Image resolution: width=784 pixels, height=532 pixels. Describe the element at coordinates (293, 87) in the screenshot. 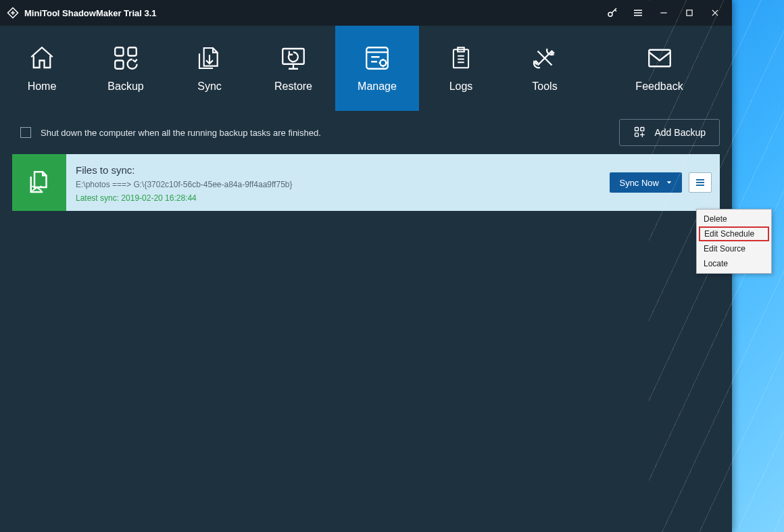

I see `nav-restore-label: Restore` at that location.